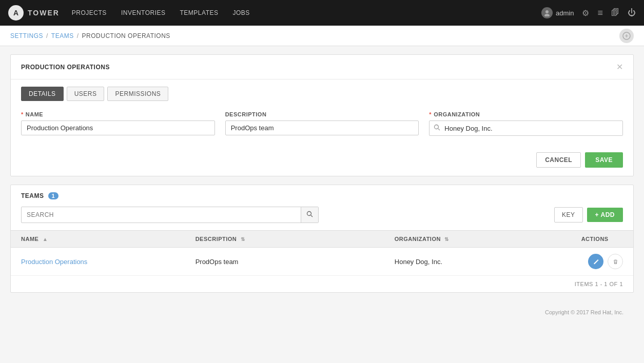 This screenshot has height=363, width=644. What do you see at coordinates (322, 124) in the screenshot?
I see `form-row: * NAME DESCRIPTION * ORGANIZATION` at bounding box center [322, 124].